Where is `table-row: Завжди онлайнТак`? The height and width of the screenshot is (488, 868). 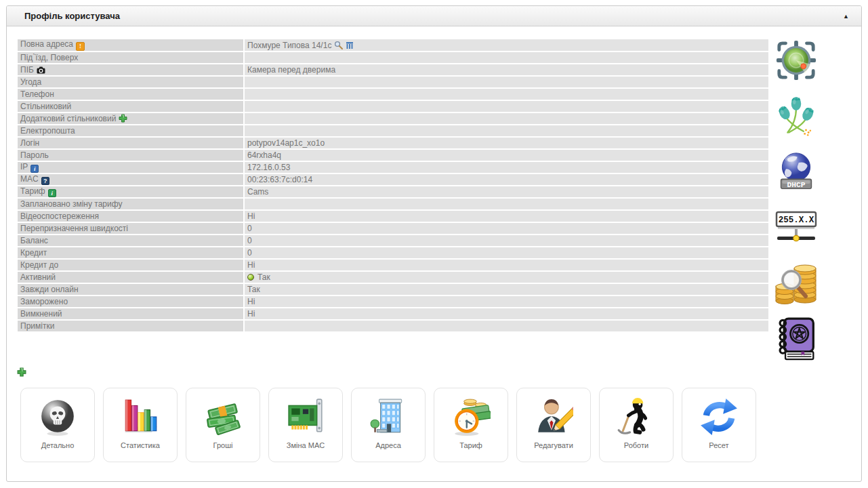 table-row: Завжди онлайнТак is located at coordinates (393, 289).